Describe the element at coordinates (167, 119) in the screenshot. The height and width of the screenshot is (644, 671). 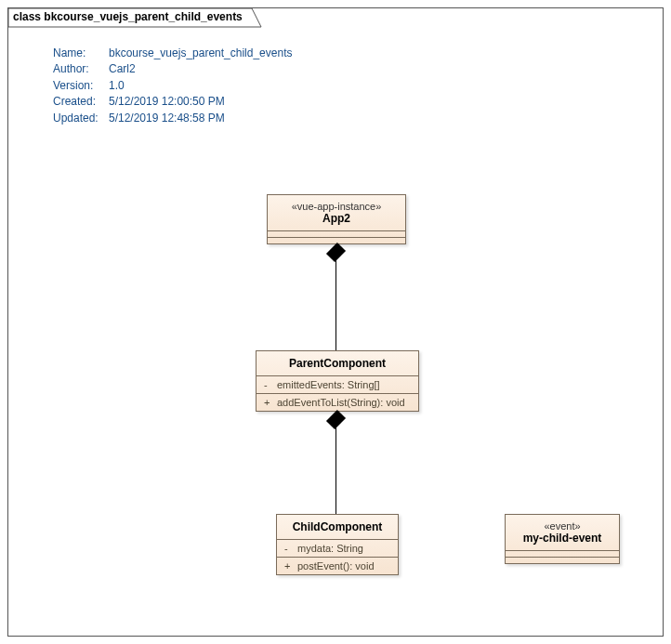
I see `meta-updated-value: 5/12/2019 12:48:58 PM` at that location.